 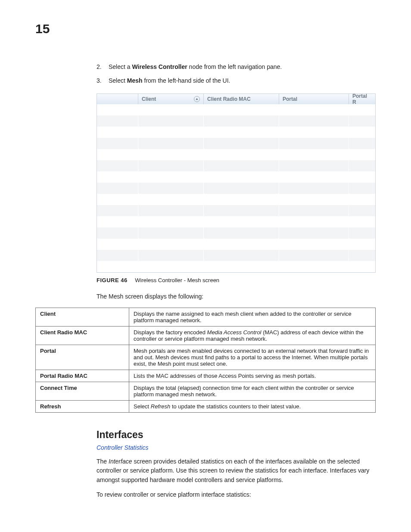 What do you see at coordinates (362, 99) in the screenshot?
I see `mesh-header-portal-r: Portal R` at bounding box center [362, 99].